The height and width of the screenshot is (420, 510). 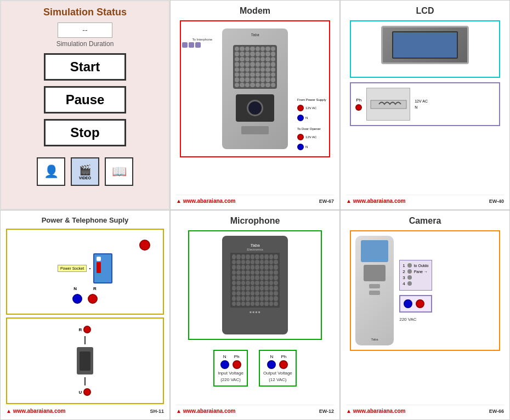 I want to click on modem-device: Taba // Will be populated by JS below, so click(x=255, y=89).